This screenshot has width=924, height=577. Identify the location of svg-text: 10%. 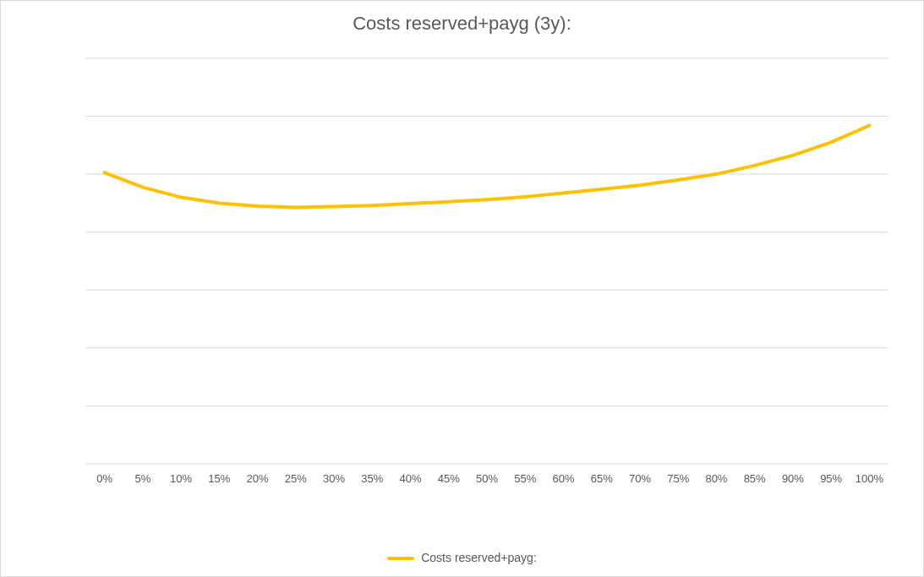
(181, 478).